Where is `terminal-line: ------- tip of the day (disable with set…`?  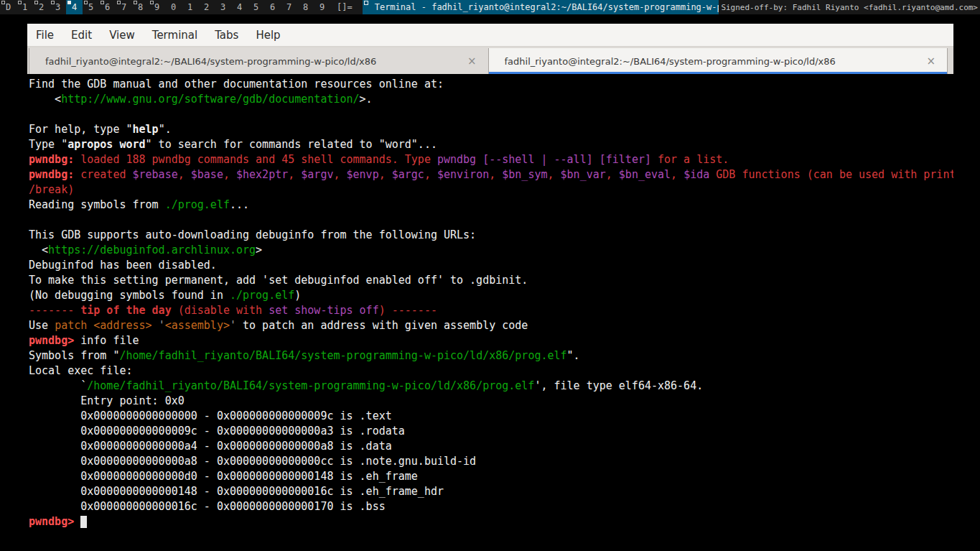 terminal-line: ------- tip of the day (disable with set… is located at coordinates (491, 310).